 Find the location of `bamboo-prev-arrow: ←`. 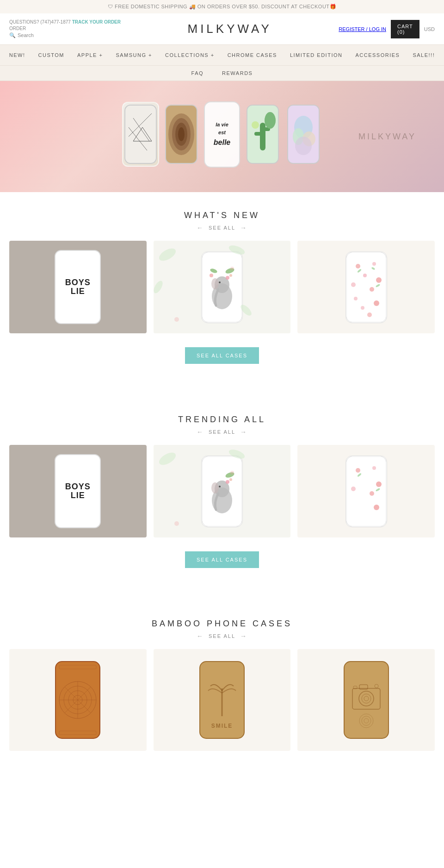

bamboo-prev-arrow: ← is located at coordinates (200, 636).